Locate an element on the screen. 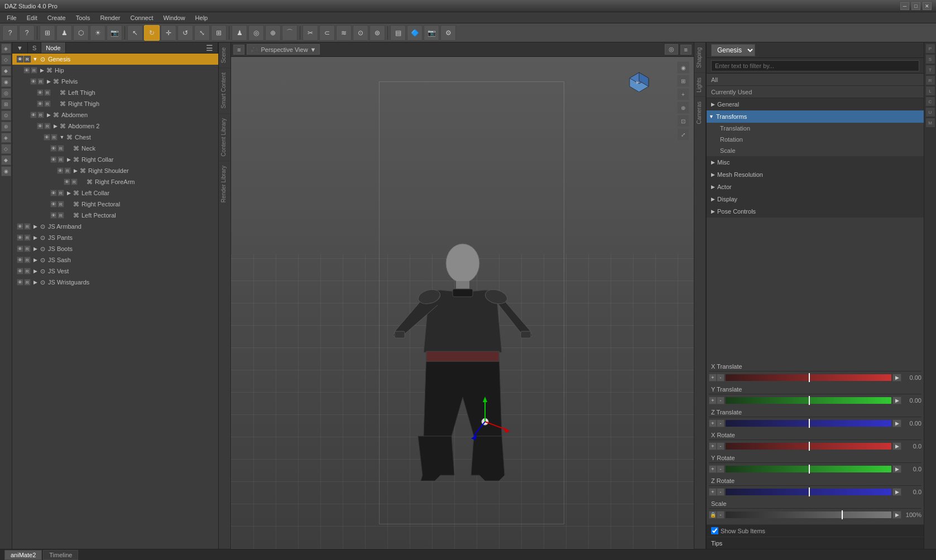 This screenshot has width=936, height=560. arrow-lc: ▶ is located at coordinates (69, 193).